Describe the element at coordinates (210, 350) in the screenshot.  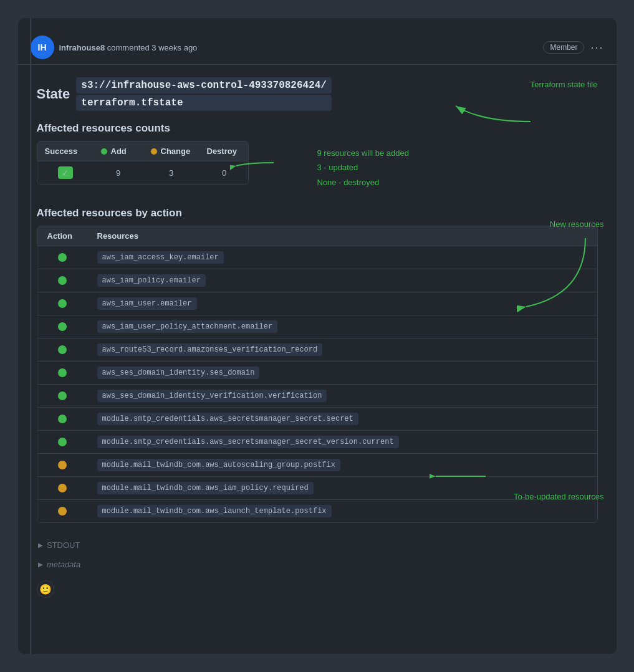
I see `resource-tag: aws_route53_record.amazonses_verificatio…` at that location.